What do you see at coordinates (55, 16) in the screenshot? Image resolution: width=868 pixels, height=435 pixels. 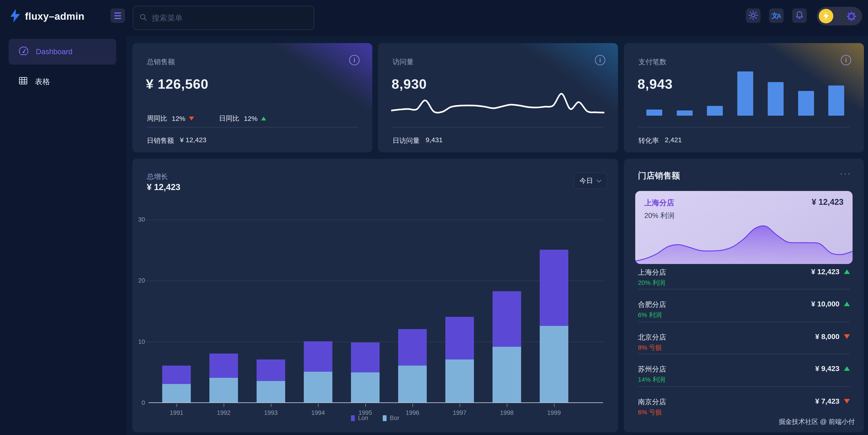 I see `app-title: fluxy–admin` at bounding box center [55, 16].